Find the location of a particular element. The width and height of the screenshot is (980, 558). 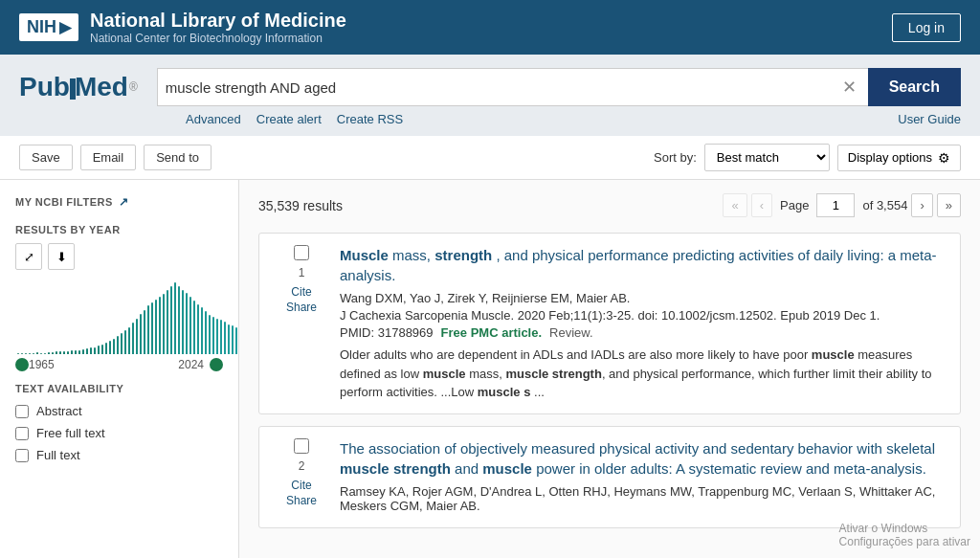

search-input-wrap: ✕ is located at coordinates (513, 87).